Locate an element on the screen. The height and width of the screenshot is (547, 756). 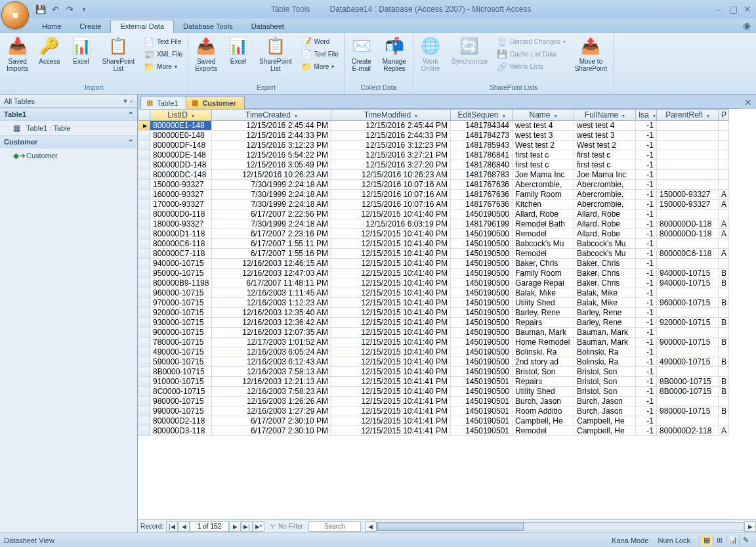
table-row: 8B0000-1071512/16/2003 7:58:13 AM12/15/2… is located at coordinates (434, 372).